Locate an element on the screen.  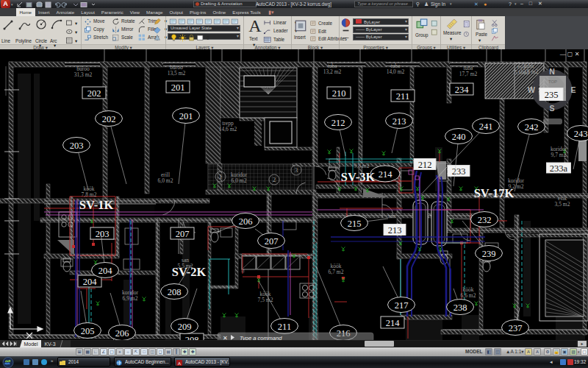
svg-text: 233 is located at coordinates (459, 171).